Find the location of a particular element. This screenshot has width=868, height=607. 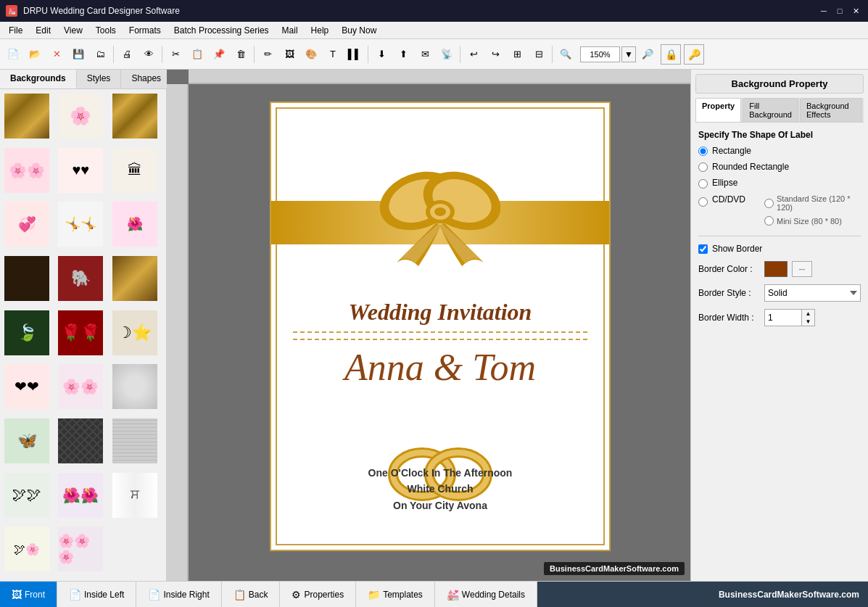

label-mini-size: Mini Size (80 * 80) is located at coordinates (809, 221).